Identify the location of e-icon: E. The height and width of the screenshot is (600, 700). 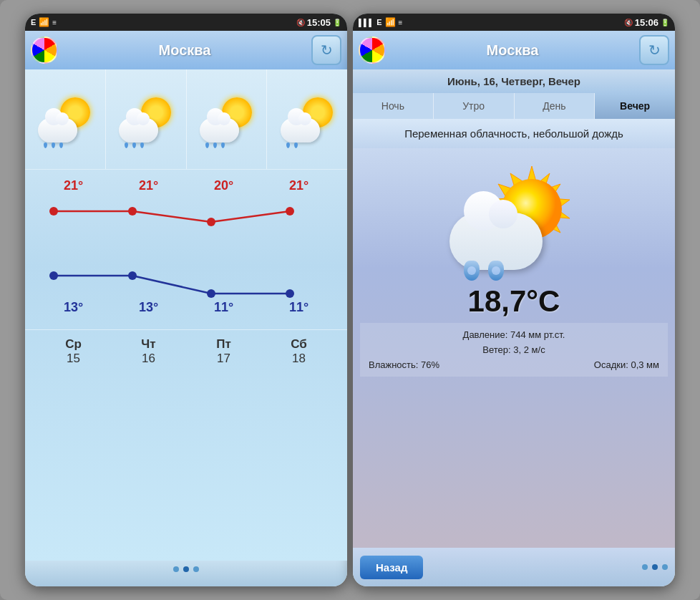
(33, 22).